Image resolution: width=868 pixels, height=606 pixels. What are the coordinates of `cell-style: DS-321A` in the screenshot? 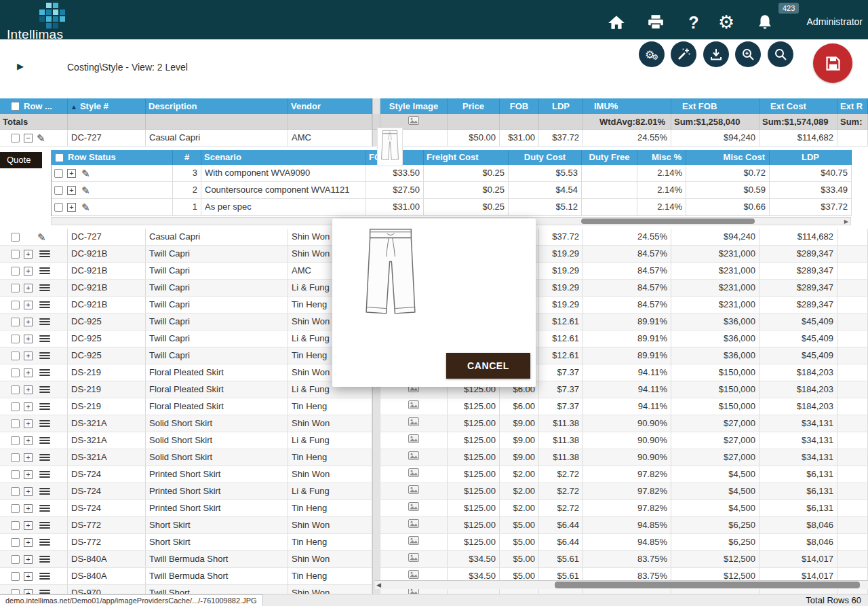 It's located at (107, 423).